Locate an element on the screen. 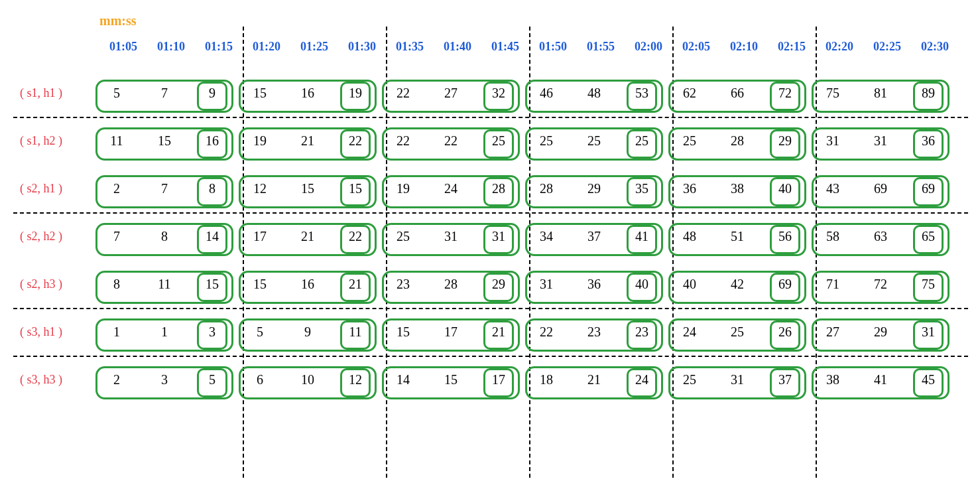  cell-5-5: 11 is located at coordinates (355, 332).